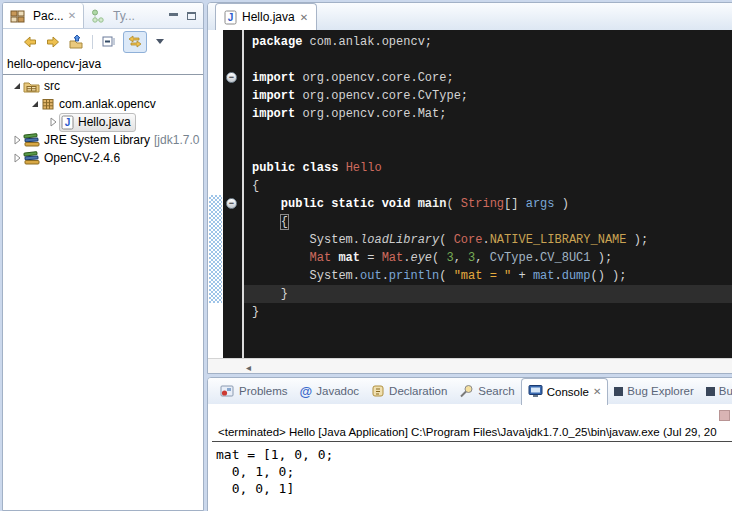 The image size is (732, 511). I want to click on scroll-left-icon: ◂, so click(248, 368).